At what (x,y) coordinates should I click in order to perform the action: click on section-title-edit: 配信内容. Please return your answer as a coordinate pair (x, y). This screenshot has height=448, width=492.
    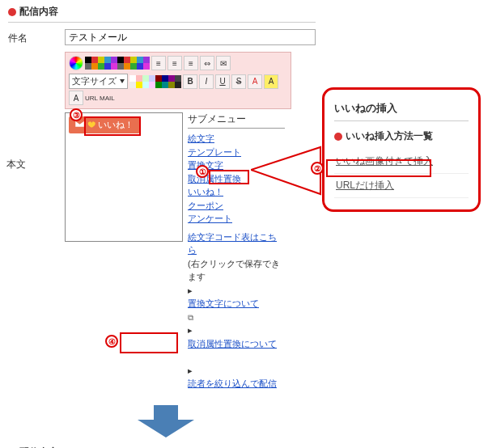
    Looking at the image, I should click on (162, 14).